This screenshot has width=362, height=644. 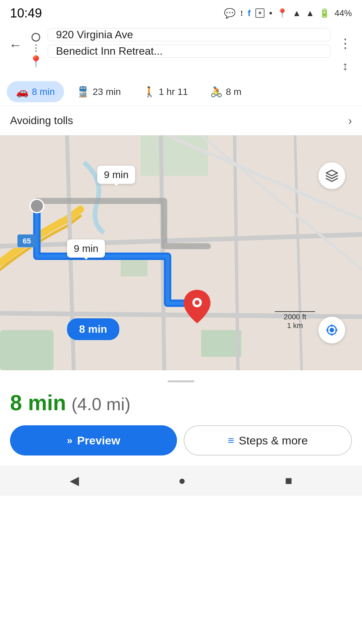 I want to click on transport-tabs: 🚗 8 min 🚆 23 min 🚶 1 hr 11 🚴 8 m, so click(x=181, y=92).